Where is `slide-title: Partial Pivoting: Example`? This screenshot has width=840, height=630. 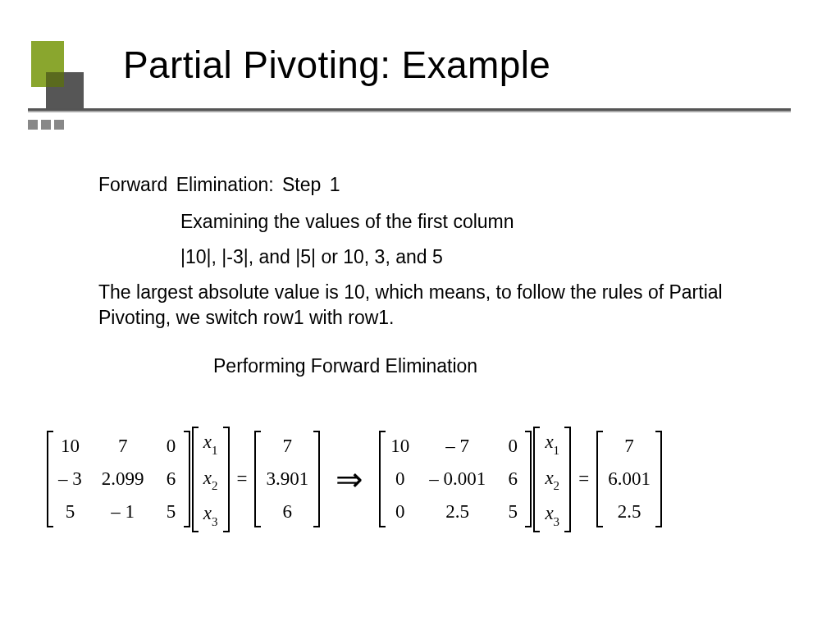
slide-title: Partial Pivoting: Example is located at coordinates (336, 65).